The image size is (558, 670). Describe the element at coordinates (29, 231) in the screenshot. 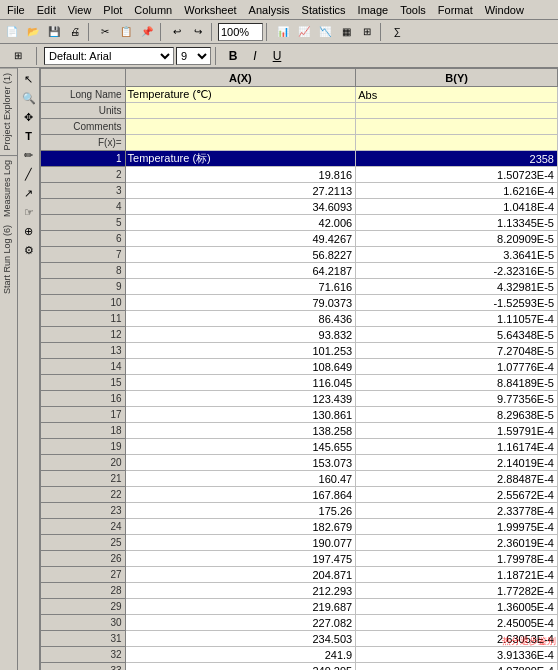

I see `data-tool: ⊕` at that location.